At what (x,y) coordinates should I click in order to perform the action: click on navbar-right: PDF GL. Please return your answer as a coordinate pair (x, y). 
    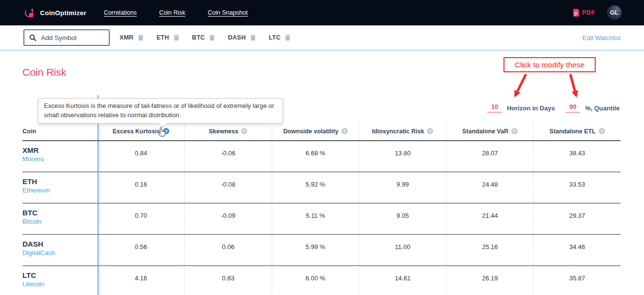
    Looking at the image, I should click on (597, 13).